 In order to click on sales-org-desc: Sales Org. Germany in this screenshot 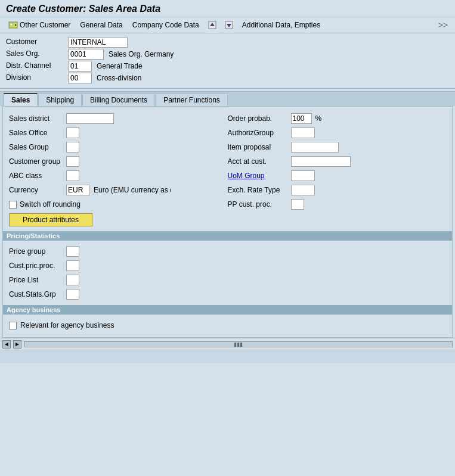, I will do `click(141, 54)`.